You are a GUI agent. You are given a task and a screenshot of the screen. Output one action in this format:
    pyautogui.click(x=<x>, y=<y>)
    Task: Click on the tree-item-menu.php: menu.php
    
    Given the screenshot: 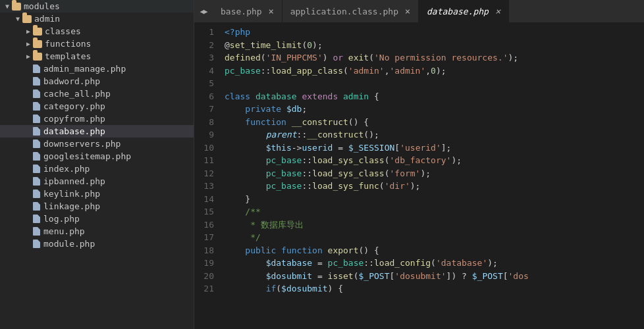 What is the action you would take?
    pyautogui.click(x=97, y=232)
    